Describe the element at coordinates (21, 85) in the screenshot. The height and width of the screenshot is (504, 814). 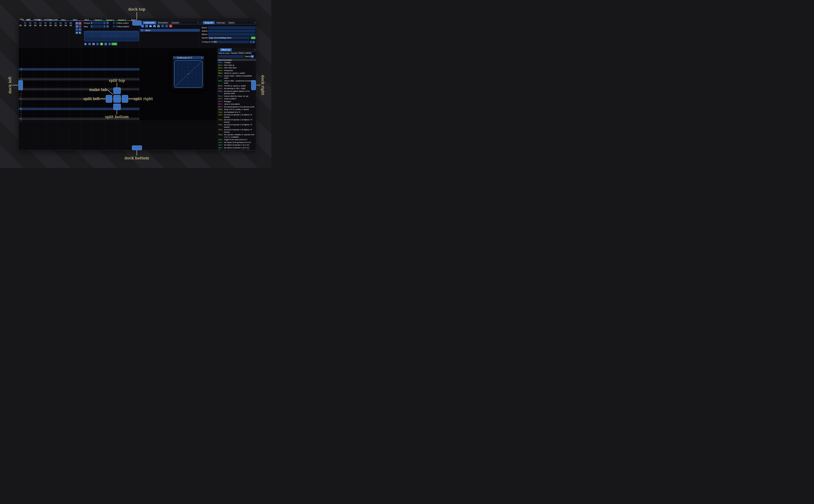
I see `dock-target-left` at that location.